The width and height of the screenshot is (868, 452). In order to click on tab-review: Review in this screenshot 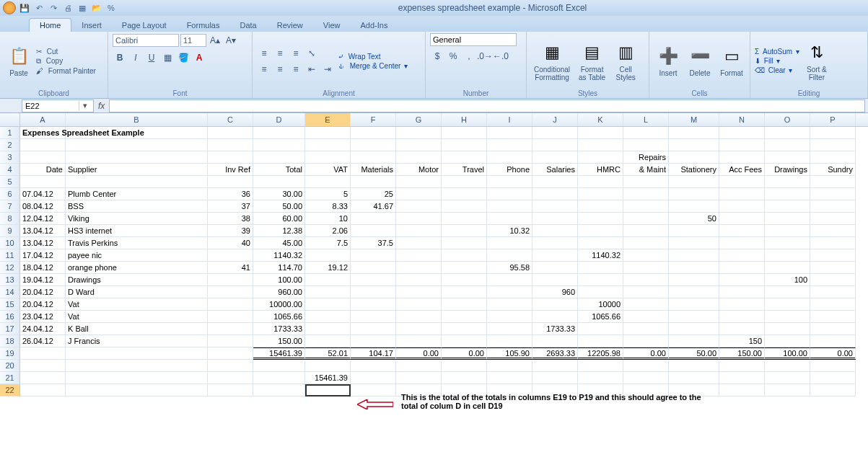, I will do `click(290, 25)`.